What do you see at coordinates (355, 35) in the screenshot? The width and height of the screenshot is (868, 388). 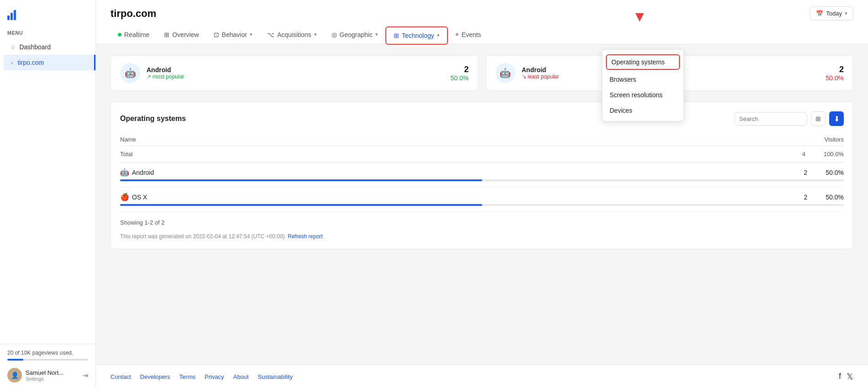 I see `tab-geographic: ◎ Geographic ▾` at bounding box center [355, 35].